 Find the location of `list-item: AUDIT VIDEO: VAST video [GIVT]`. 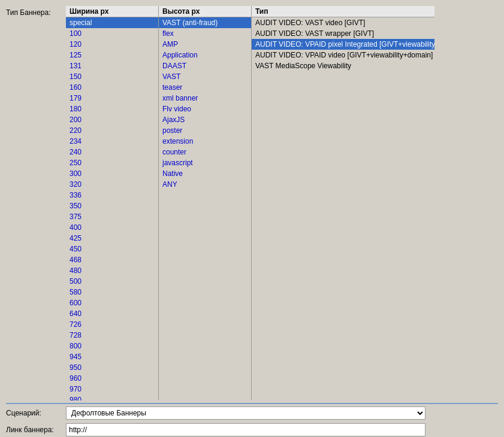

list-item: AUDIT VIDEO: VAST video [GIVT] is located at coordinates (343, 23).